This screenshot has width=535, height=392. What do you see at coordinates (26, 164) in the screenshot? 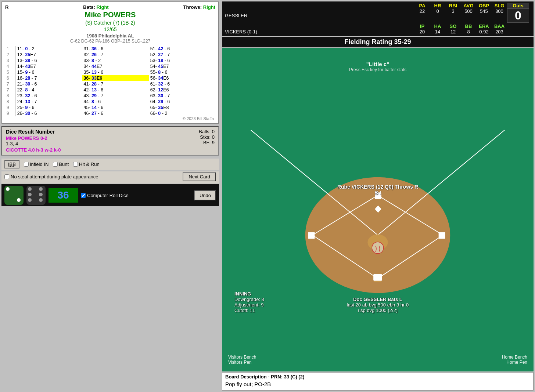
I see `infield-in-checkbox` at bounding box center [26, 164].